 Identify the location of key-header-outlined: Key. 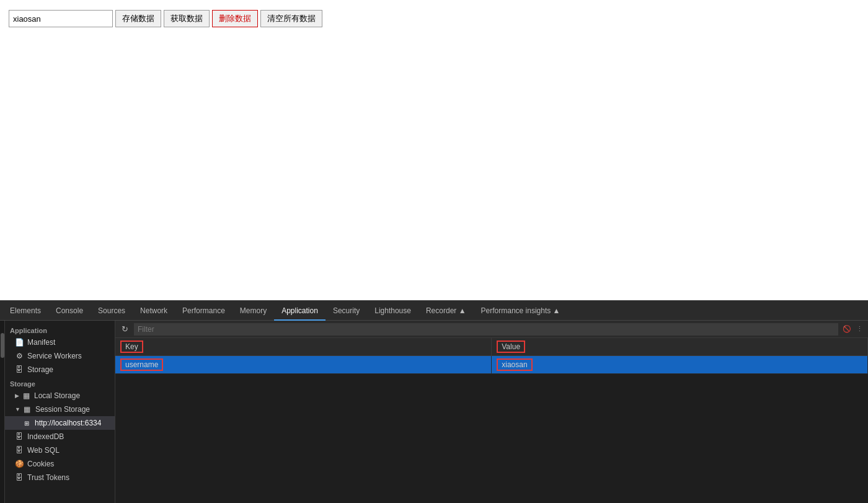
(131, 347).